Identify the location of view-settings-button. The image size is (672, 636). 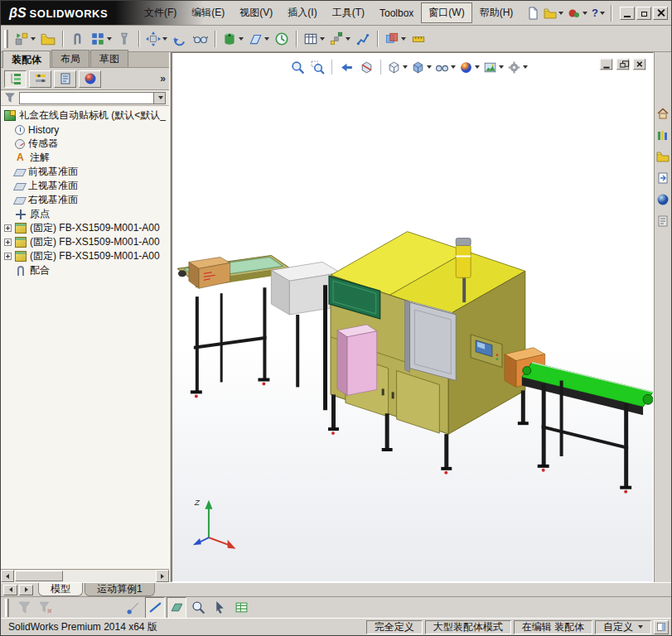
(517, 67).